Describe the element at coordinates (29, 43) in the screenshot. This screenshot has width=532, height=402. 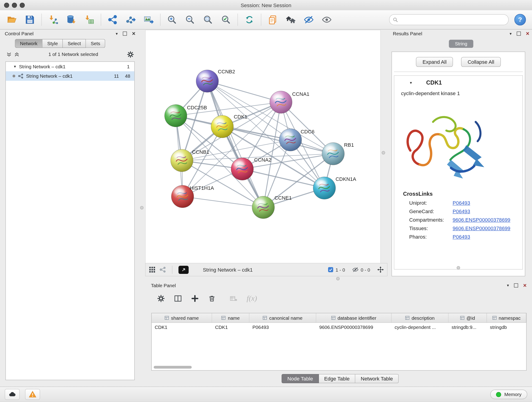
I see `tab-network: Network` at that location.